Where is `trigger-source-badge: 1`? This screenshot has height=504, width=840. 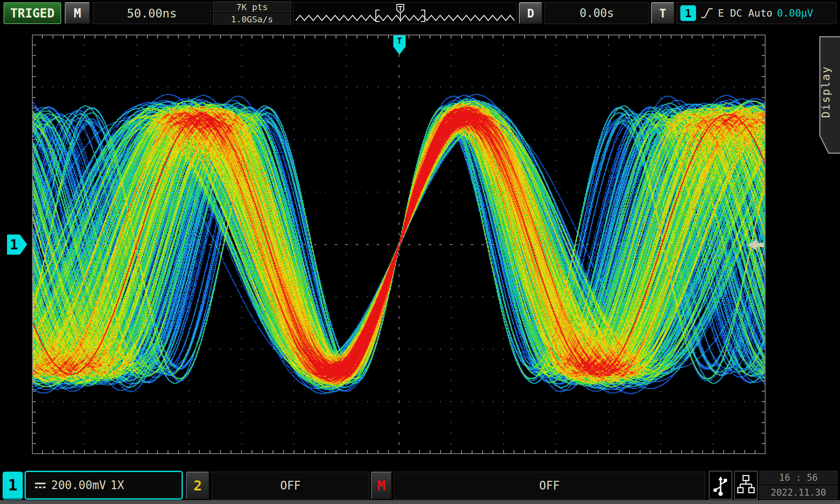
trigger-source-badge: 1 is located at coordinates (688, 13).